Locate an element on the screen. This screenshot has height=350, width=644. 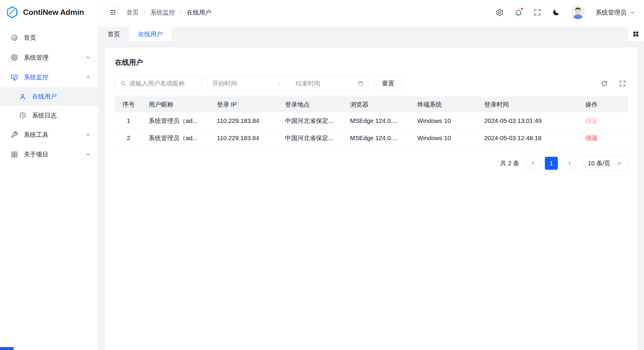
tab-actions-button is located at coordinates (636, 34).